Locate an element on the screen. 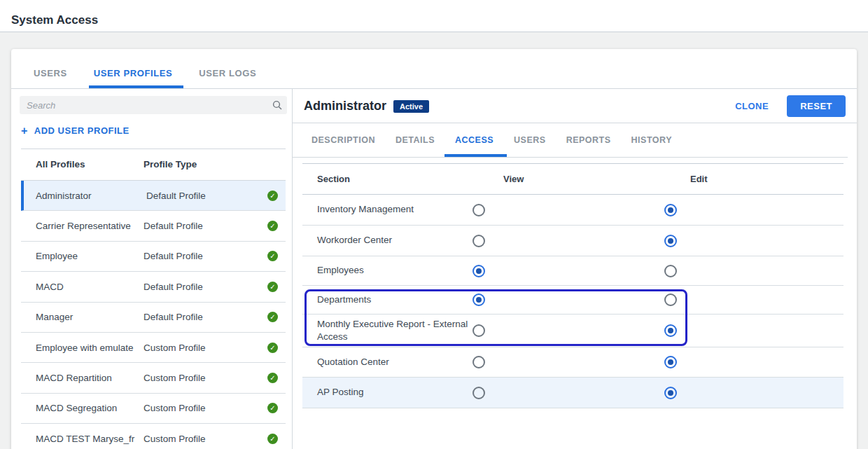  tab-users: USERS is located at coordinates (50, 78).